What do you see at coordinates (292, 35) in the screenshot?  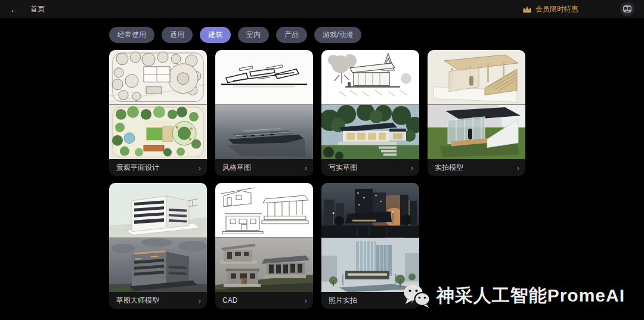 I see `tab-product: 产品` at bounding box center [292, 35].